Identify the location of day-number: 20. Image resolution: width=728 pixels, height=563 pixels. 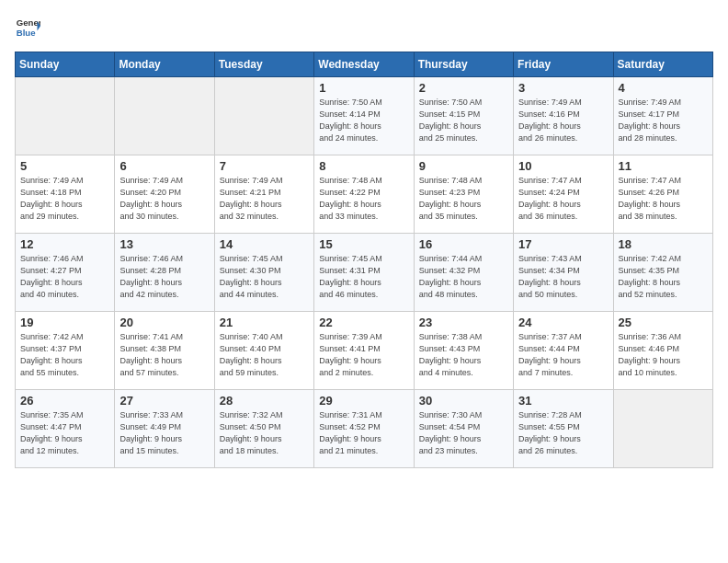
(164, 322).